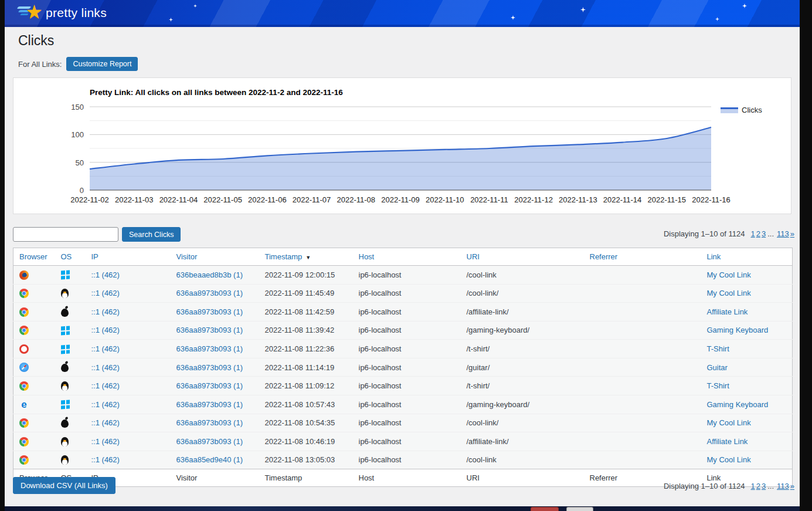 The image size is (812, 511). I want to click on svg-text: 2022-11-16, so click(711, 199).